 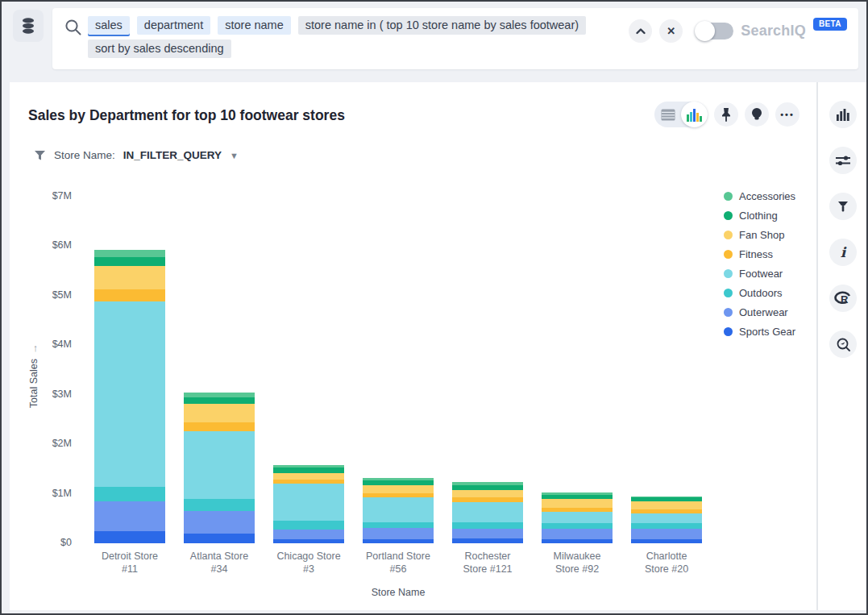 What do you see at coordinates (843, 114) in the screenshot?
I see `change-visualization-button` at bounding box center [843, 114].